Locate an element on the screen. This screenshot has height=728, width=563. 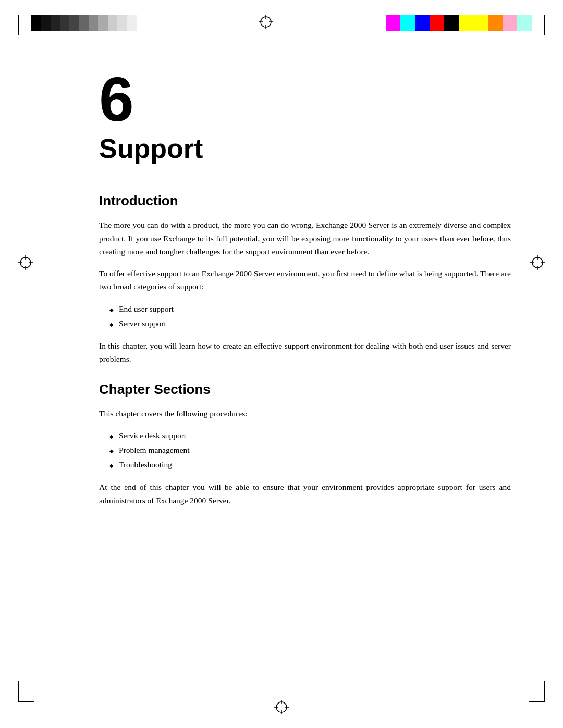
sections-closing: At the end of this chapter you will be a… is located at coordinates (305, 494).